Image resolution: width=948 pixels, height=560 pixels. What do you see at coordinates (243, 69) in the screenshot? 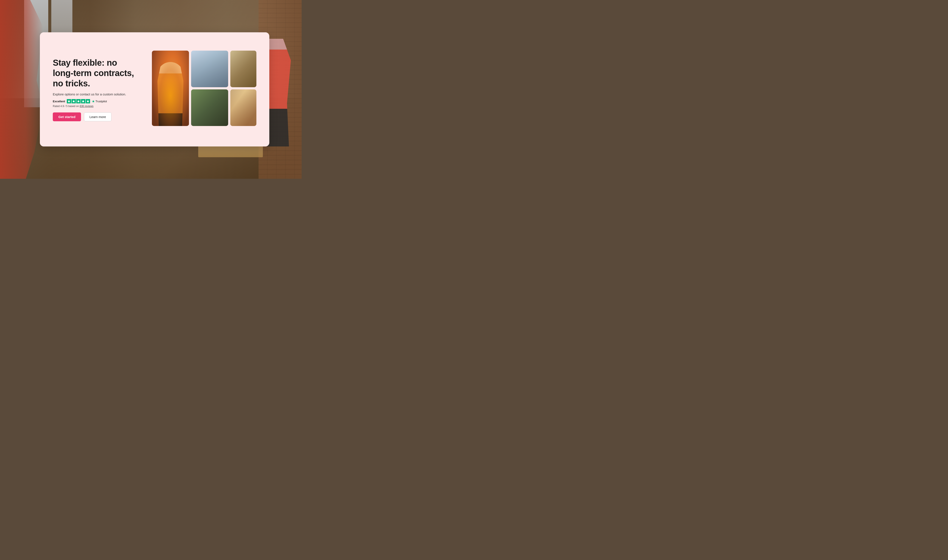
I see `photo-workspace-interior` at bounding box center [243, 69].